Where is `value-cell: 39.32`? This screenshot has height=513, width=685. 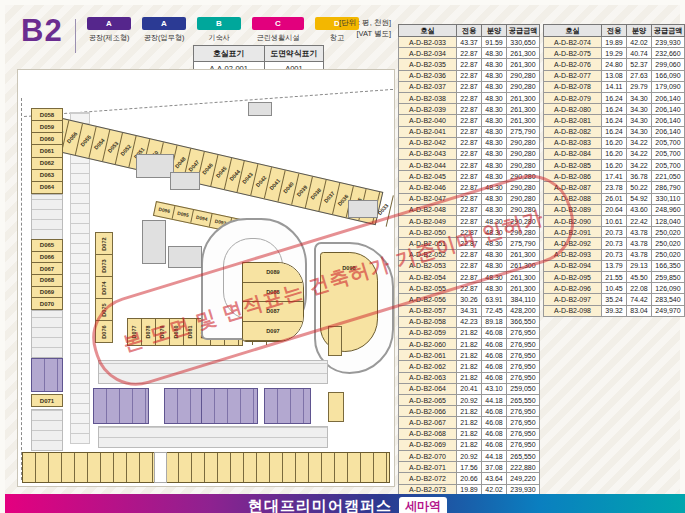 value-cell: 39.32 is located at coordinates (614, 310).